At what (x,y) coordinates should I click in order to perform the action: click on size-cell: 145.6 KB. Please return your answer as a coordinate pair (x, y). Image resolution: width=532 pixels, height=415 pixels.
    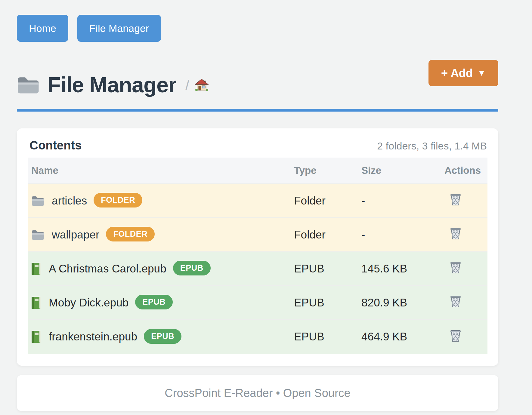
    Looking at the image, I should click on (403, 269).